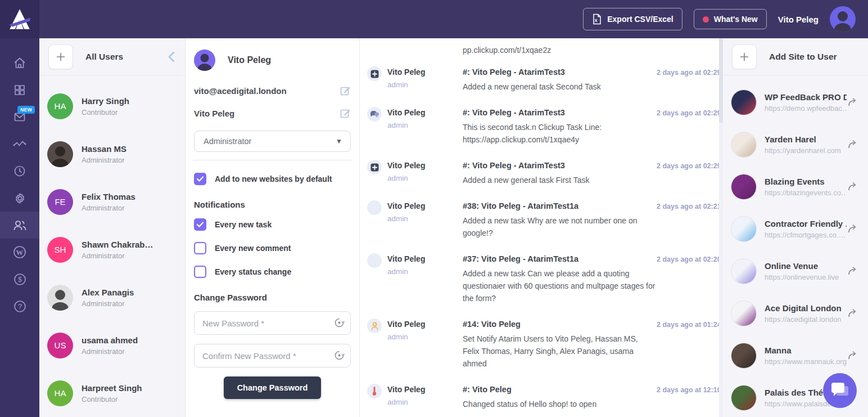 The width and height of the screenshot is (868, 417). I want to click on user-avatar: US, so click(60, 346).